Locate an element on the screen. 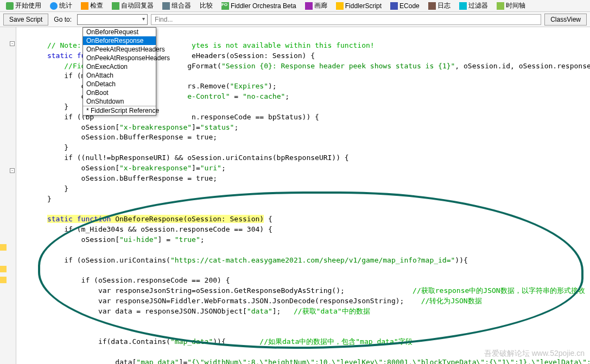 This screenshot has height=364, width=590. ecode-icon is located at coordinates (394, 6).